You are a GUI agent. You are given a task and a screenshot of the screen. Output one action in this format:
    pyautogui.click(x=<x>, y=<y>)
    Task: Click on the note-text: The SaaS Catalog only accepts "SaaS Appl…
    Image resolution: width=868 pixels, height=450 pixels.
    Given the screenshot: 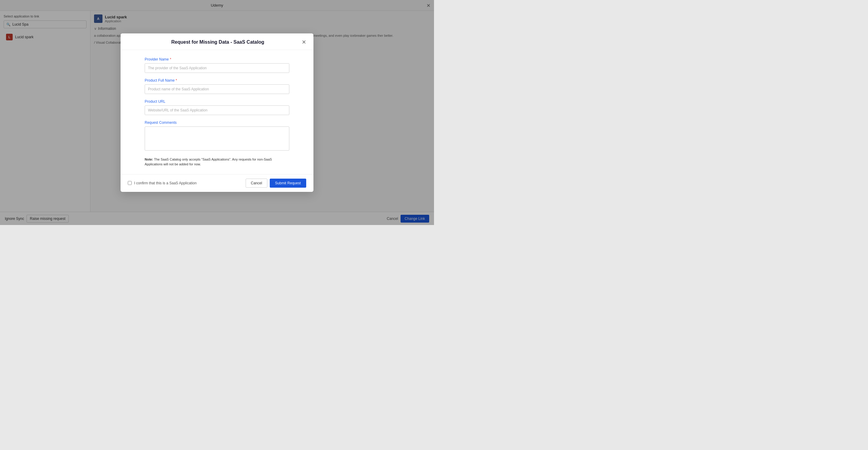 What is the action you would take?
    pyautogui.click(x=208, y=162)
    